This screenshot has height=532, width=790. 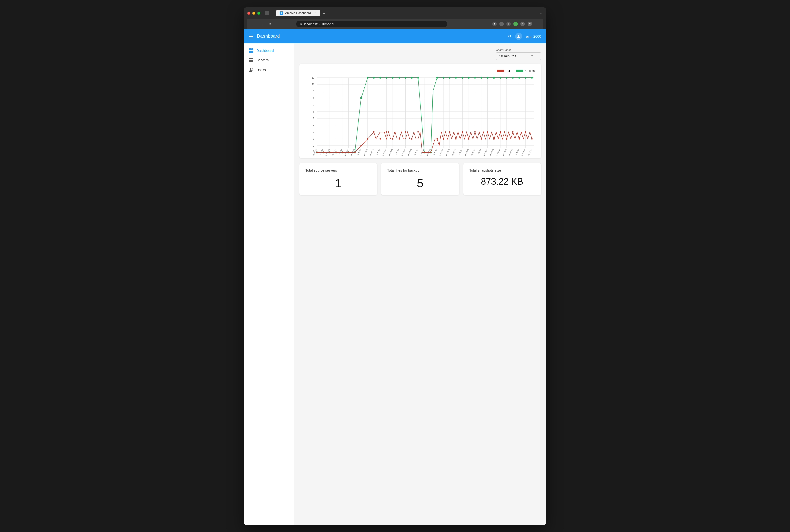 I want to click on hamburger-menu-button, so click(x=251, y=36).